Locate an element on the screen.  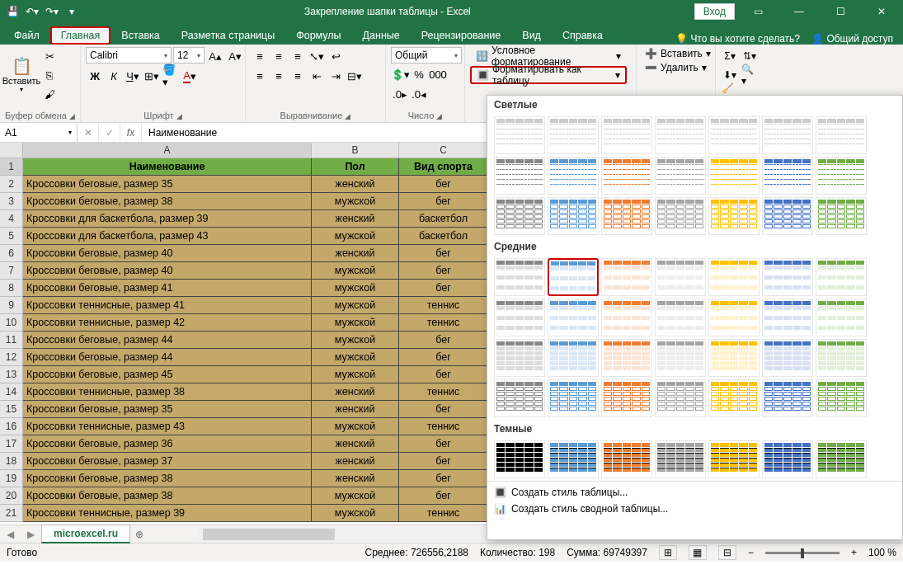
autosum-icon: Σ▾ is located at coordinates (730, 56).